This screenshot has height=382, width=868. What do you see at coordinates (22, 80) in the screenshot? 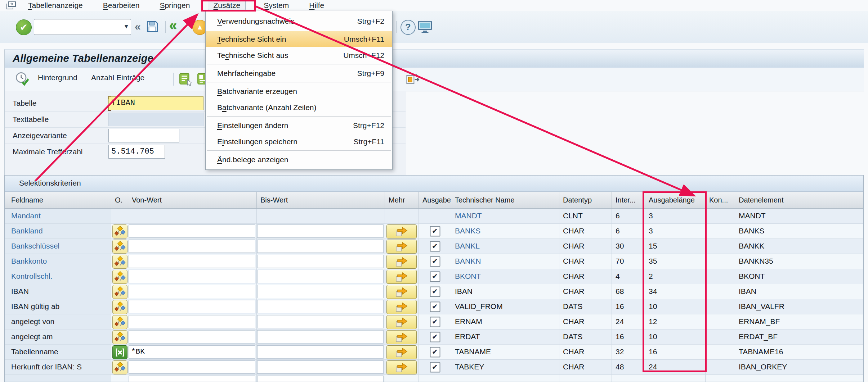
I see `execute-clock-icon` at bounding box center [22, 80].